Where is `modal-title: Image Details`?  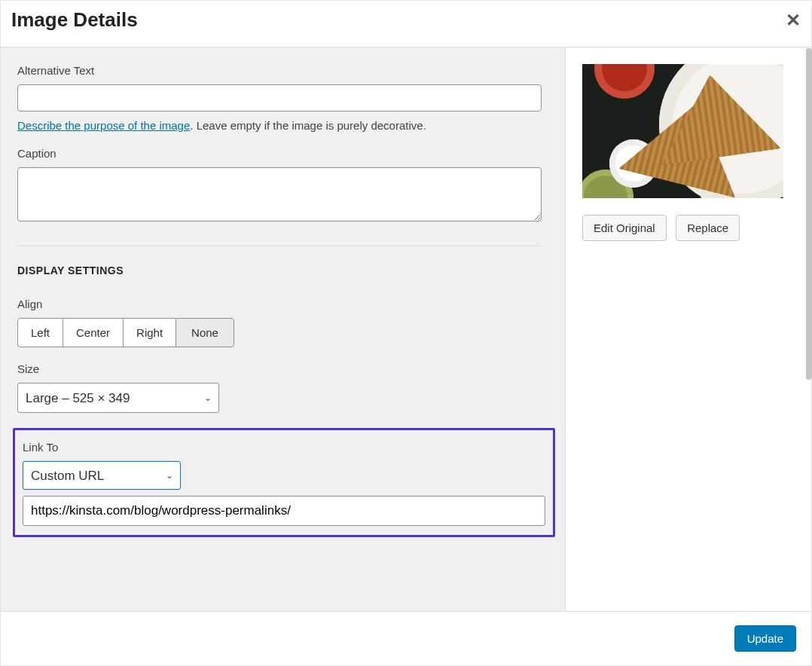 modal-title: Image Details is located at coordinates (75, 20).